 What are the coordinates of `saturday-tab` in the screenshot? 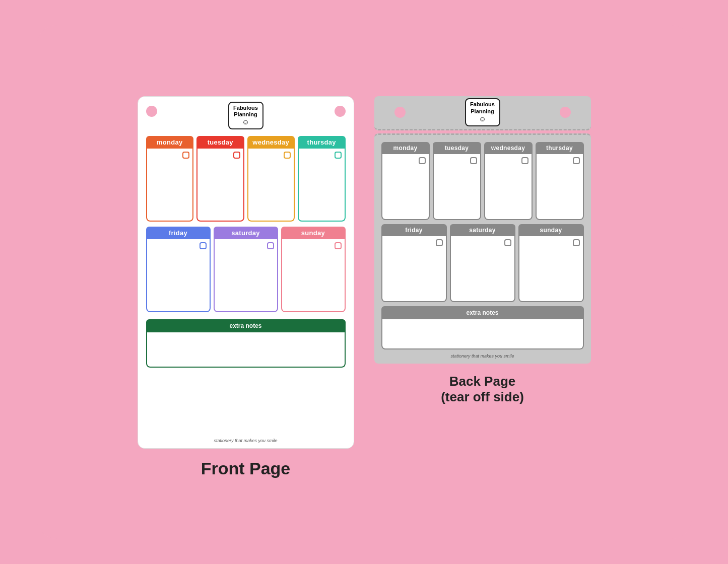 It's located at (271, 246).